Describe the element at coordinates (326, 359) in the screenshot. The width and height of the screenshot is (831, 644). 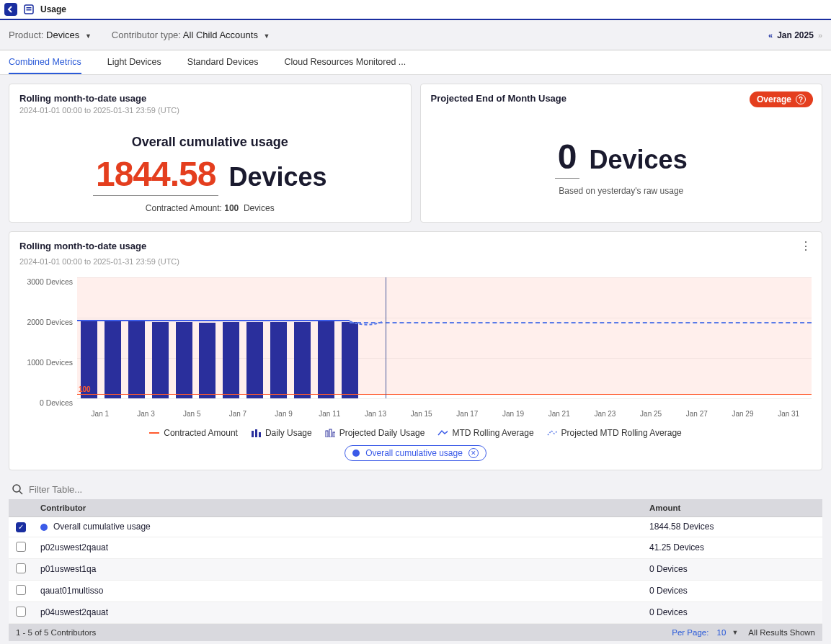
I see `bar-Jan 11` at that location.